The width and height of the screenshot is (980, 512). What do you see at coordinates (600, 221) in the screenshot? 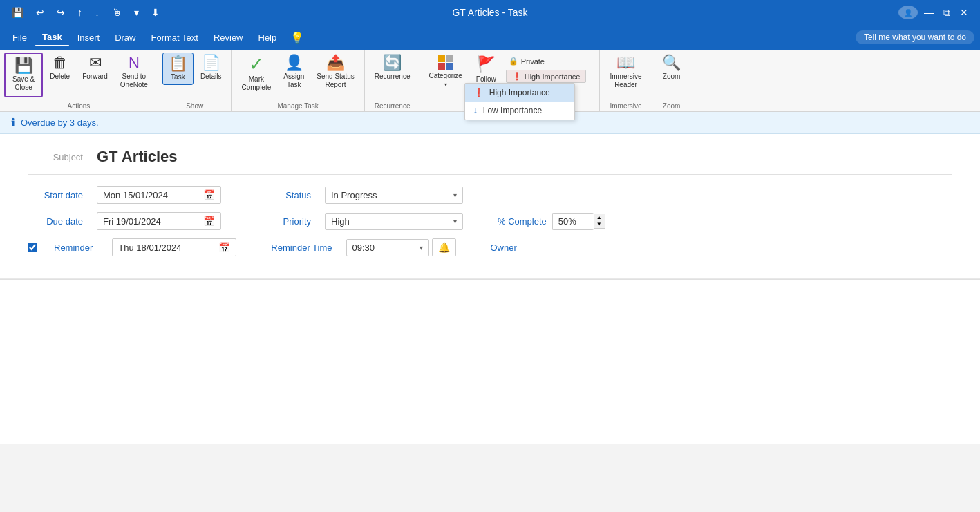
I see `percent-spinner: ▲ ▼` at bounding box center [600, 221].